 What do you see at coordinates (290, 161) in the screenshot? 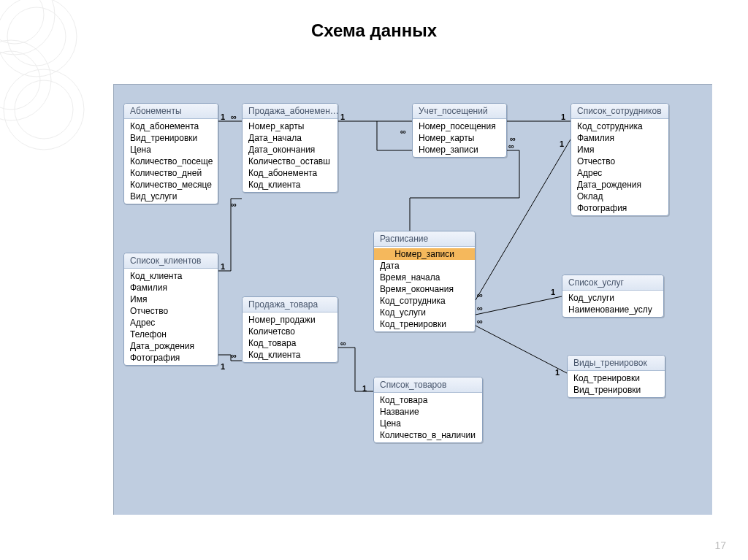
I see `table-field: Количество_оставш` at bounding box center [290, 161].